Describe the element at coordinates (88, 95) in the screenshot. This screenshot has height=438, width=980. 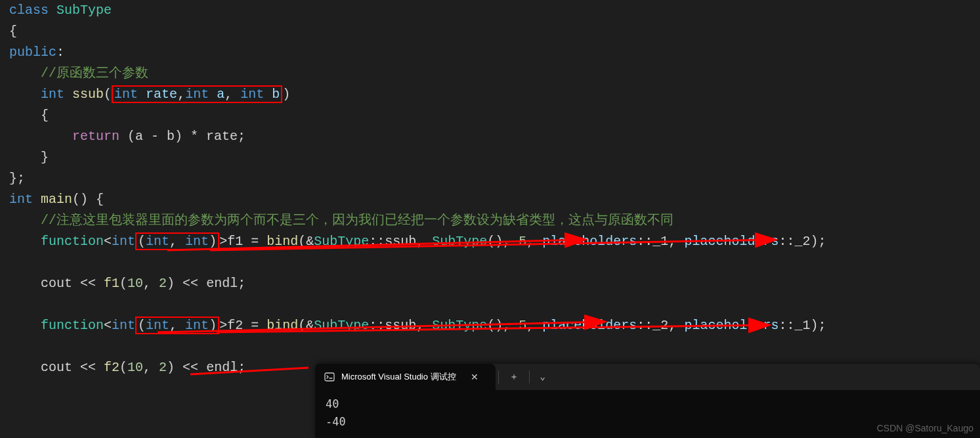
I see `fn-ssub: ssub` at that location.